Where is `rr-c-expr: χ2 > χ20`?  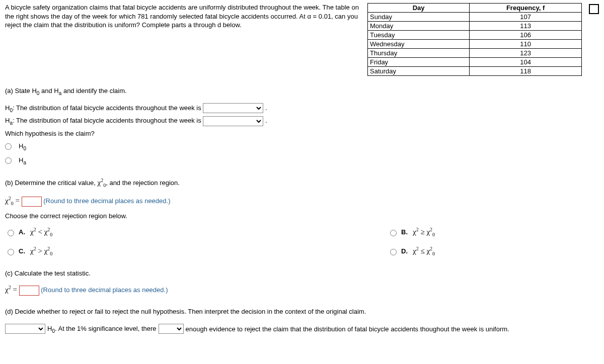 rr-c-expr: χ2 > χ20 is located at coordinates (41, 251).